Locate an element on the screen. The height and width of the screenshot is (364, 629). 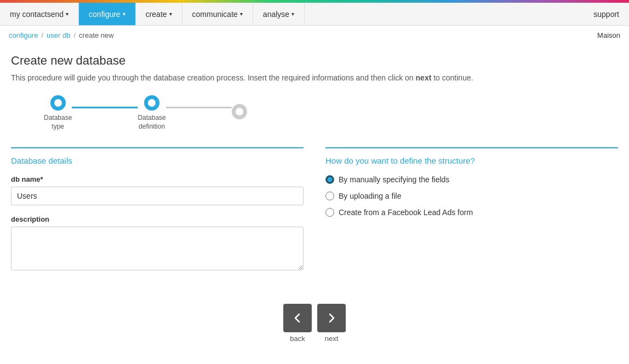
nav-arrow-my-contactsend: ▾ is located at coordinates (67, 14).